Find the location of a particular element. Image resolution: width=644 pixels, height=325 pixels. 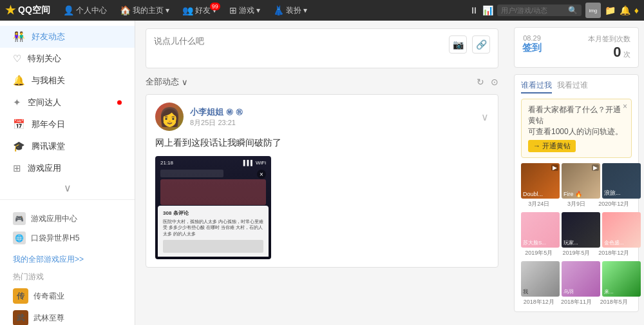

thumb-play-icon: ▶ is located at coordinates (595, 168).